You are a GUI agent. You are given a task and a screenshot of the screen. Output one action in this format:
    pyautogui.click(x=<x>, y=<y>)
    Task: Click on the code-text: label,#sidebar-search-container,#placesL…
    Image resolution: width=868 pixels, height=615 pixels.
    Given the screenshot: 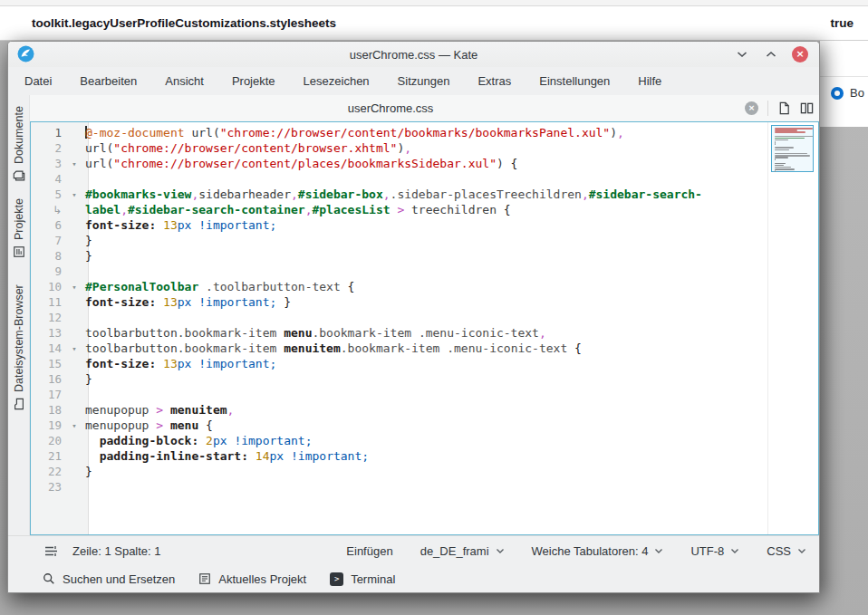 What is the action you would take?
    pyautogui.click(x=424, y=210)
    